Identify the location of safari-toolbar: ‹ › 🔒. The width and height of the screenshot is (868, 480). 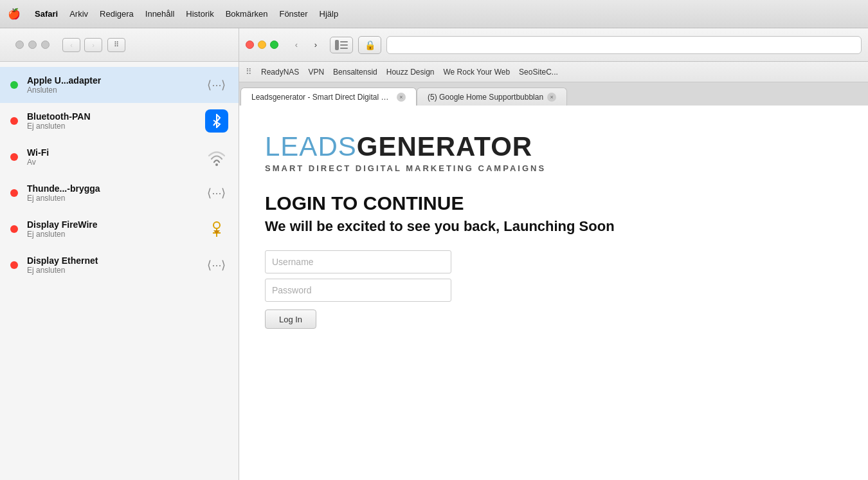
(554, 45).